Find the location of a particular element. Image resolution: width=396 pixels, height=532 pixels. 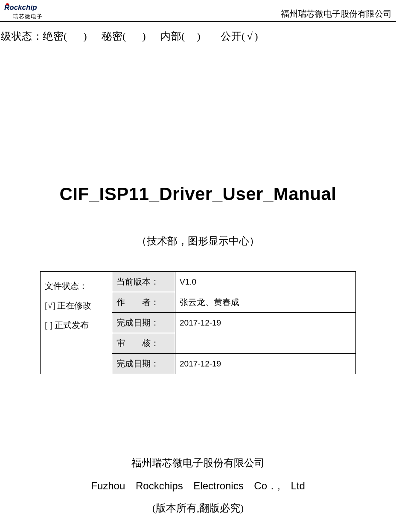

document-subtitle: （技术部，图形显示中心） is located at coordinates (198, 241).